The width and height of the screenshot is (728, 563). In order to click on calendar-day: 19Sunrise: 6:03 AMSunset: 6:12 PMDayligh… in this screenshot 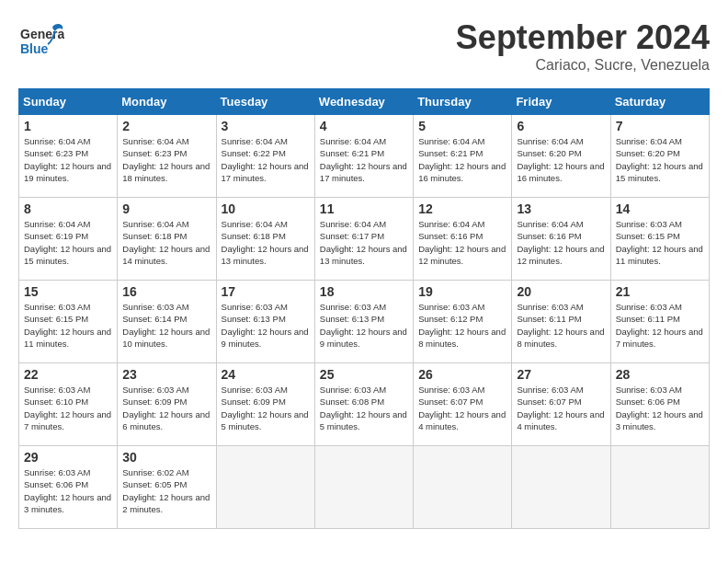, I will do `click(463, 322)`.